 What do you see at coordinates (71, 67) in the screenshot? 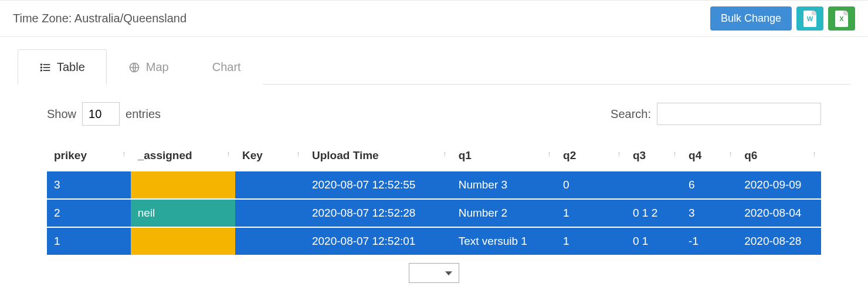
I see `tab-table-label: Table` at bounding box center [71, 67].